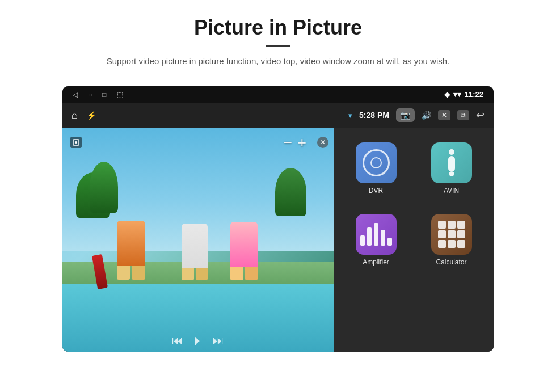 This screenshot has width=556, height=392. What do you see at coordinates (463, 115) in the screenshot?
I see `window-button: ⧉` at bounding box center [463, 115].